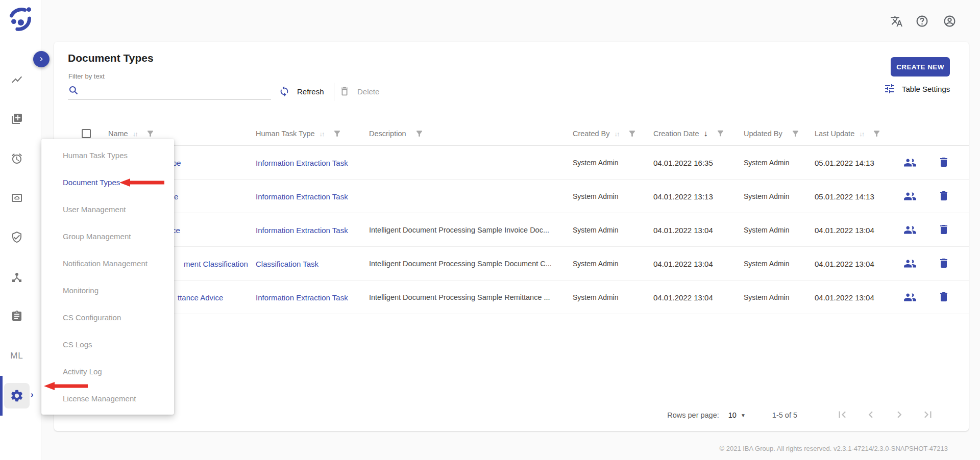 The image size is (980, 460). I want to click on first-page-icon, so click(842, 415).